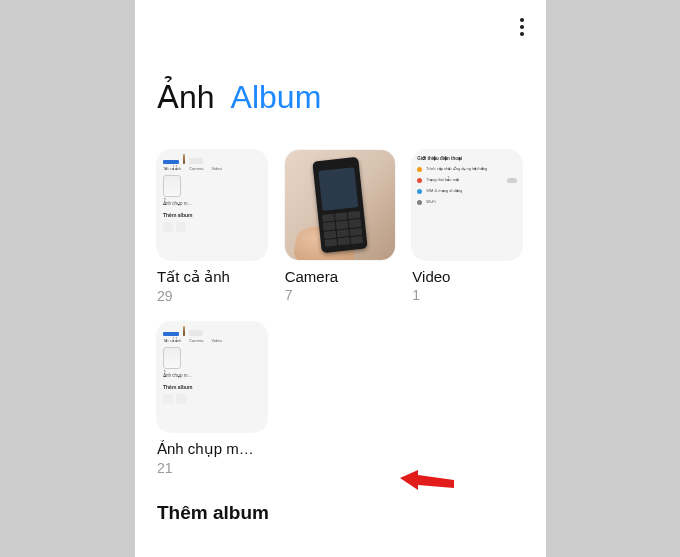 The height and width of the screenshot is (557, 680). What do you see at coordinates (212, 449) in the screenshot?
I see `album-title: Ảnh chụp m…` at bounding box center [212, 449].